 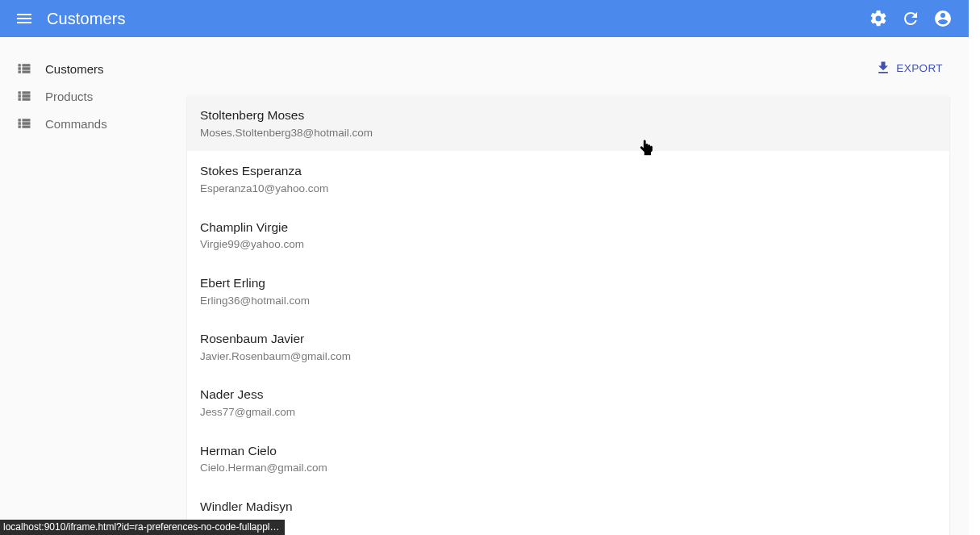 I want to click on sidebar-item-commands: Commands, so click(x=94, y=123).